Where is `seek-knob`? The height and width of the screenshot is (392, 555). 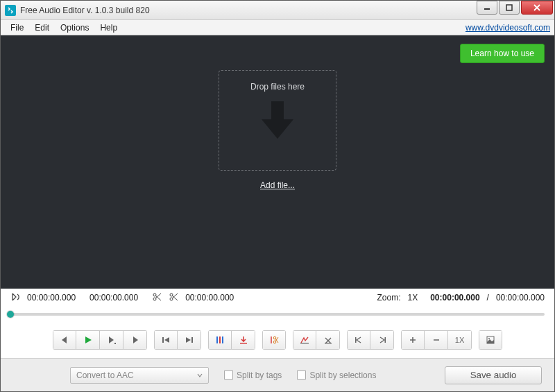 seek-knob is located at coordinates (10, 314).